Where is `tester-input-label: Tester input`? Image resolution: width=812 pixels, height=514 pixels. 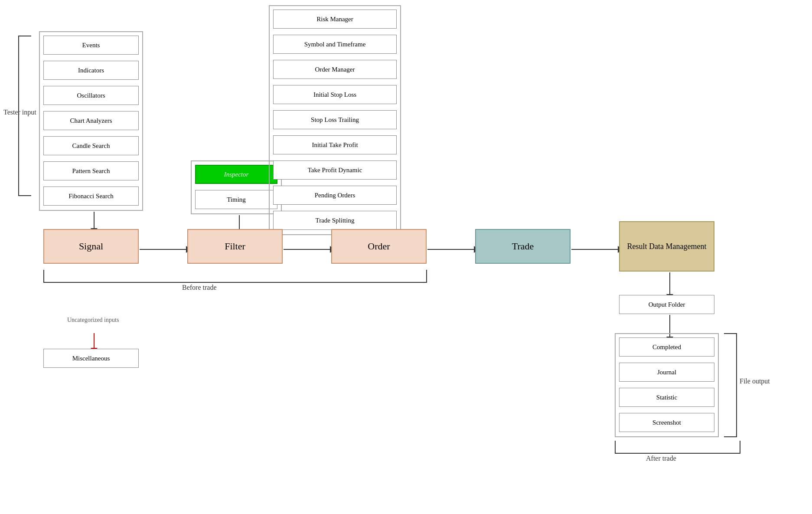
tester-input-label: Tester input is located at coordinates (20, 112).